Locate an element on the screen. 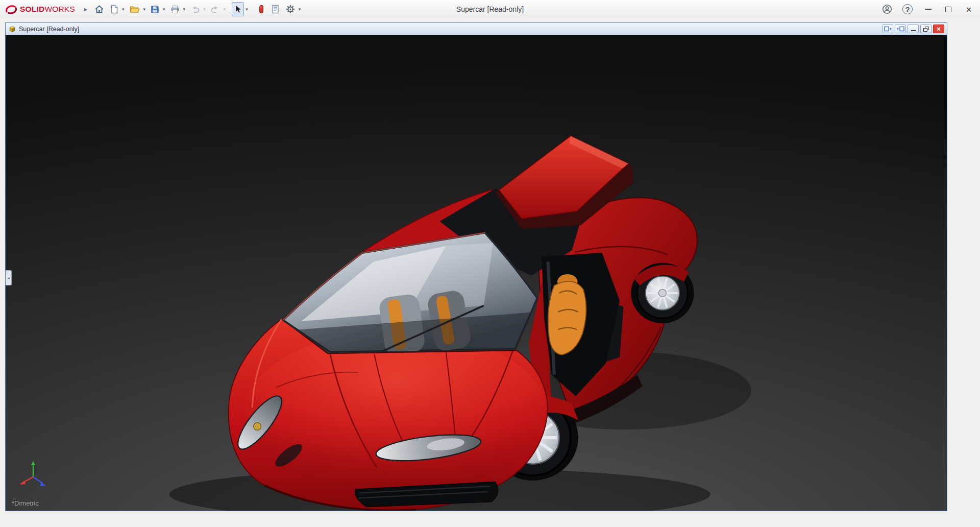 This screenshot has height=527, width=980. solidworks-wordmark: SOLIDWORKS is located at coordinates (47, 9).